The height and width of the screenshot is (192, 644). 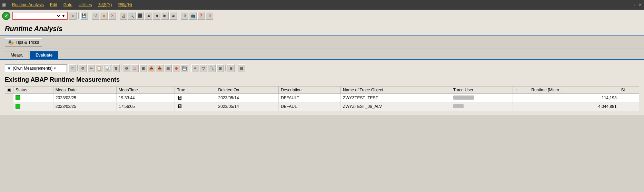 What do you see at coordinates (6, 16) in the screenshot?
I see `execute-button: ✓` at bounding box center [6, 16].